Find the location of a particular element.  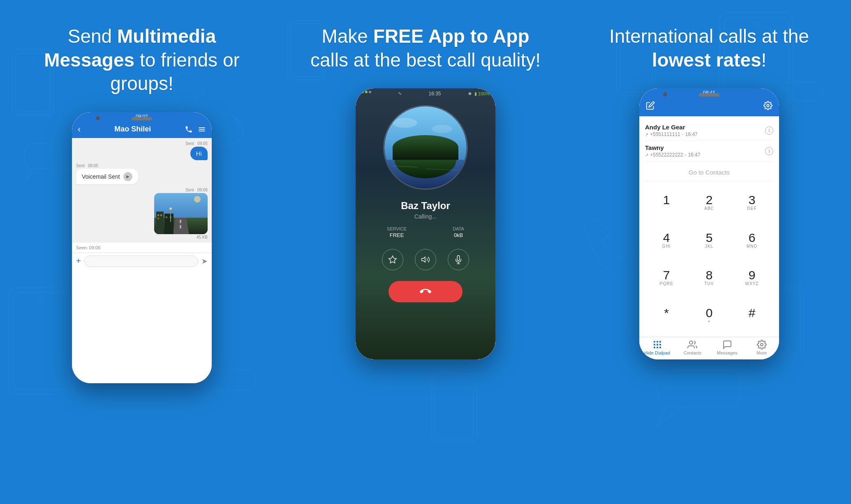

key-9: 9 WXYZ is located at coordinates (752, 278).